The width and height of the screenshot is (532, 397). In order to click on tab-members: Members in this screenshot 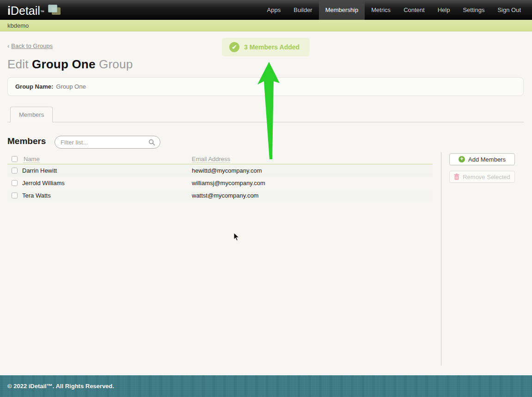, I will do `click(31, 114)`.